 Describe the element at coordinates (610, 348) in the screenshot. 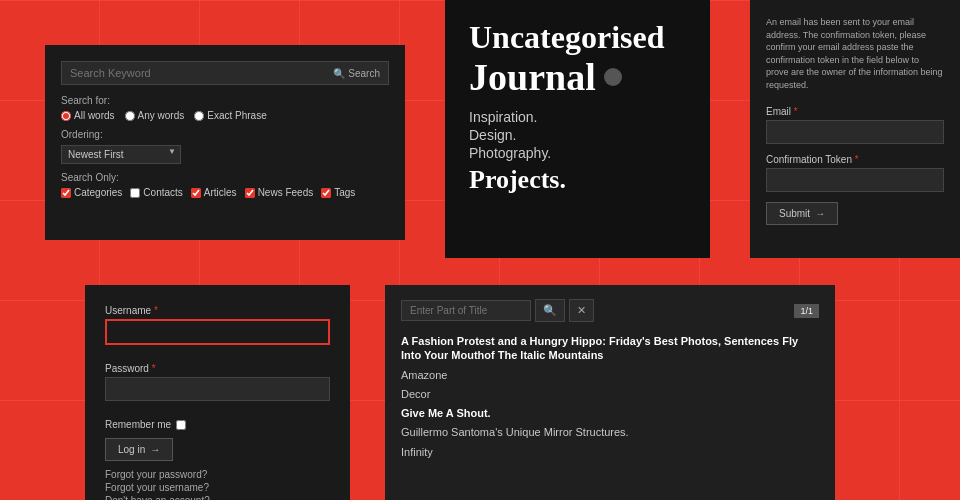

I see `article-item: A Fashion Protest and a Hungry Hippo: Fr…` at that location.